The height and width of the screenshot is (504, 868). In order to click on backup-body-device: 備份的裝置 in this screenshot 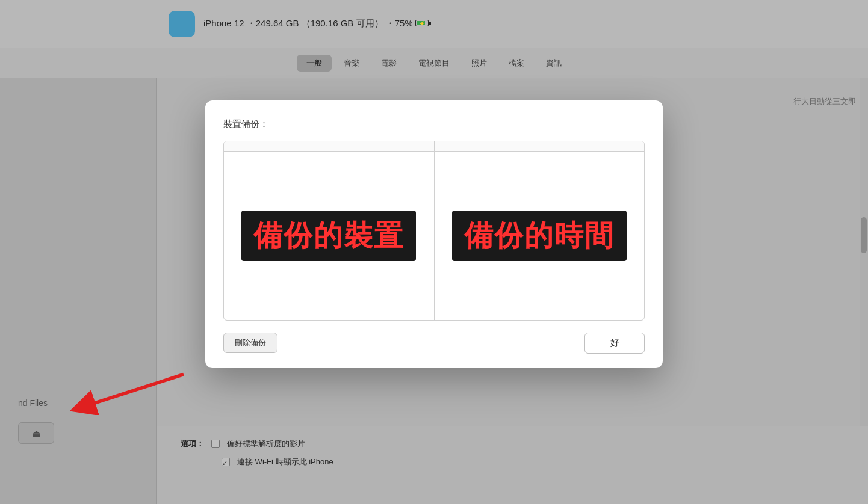, I will do `click(329, 236)`.